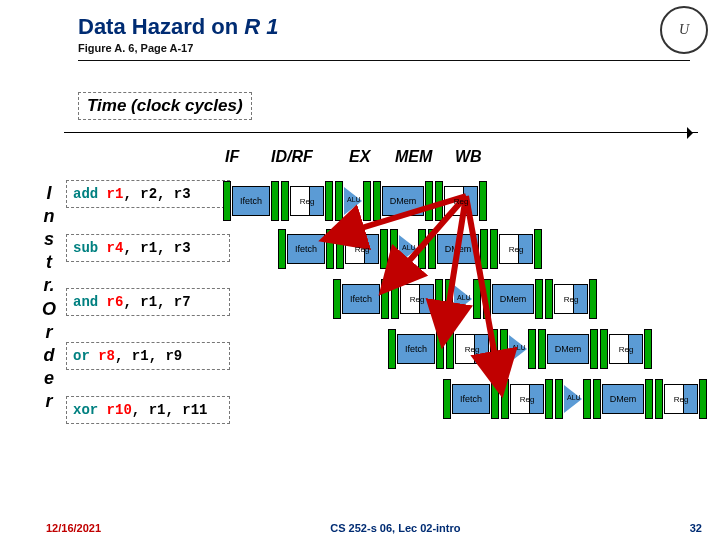 The width and height of the screenshot is (720, 540). Describe the element at coordinates (384, 60) in the screenshot. I see `title-underline` at that location.